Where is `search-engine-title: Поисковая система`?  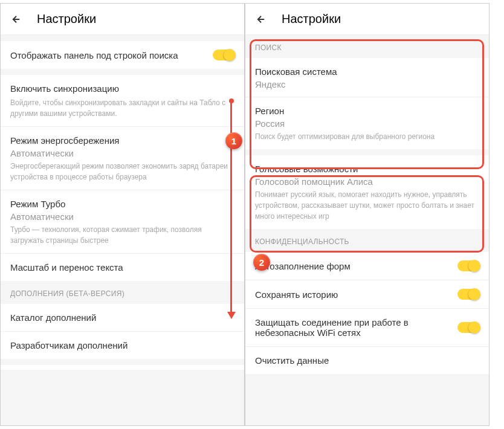
search-engine-title: Поисковая система is located at coordinates (367, 71).